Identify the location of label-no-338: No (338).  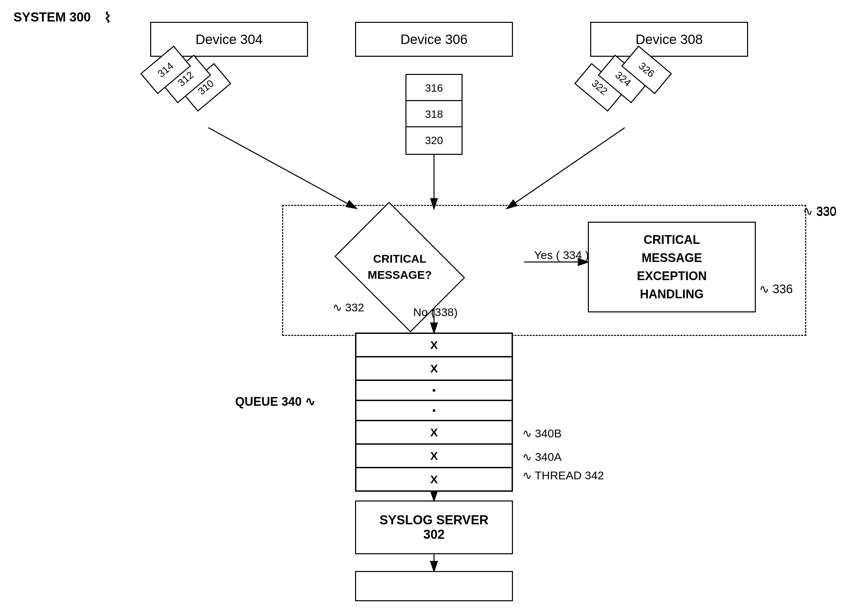
(436, 312).